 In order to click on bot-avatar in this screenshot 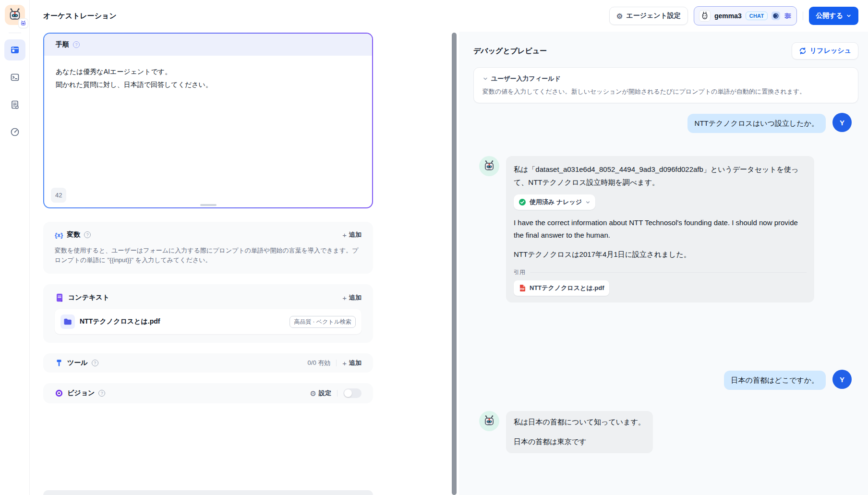, I will do `click(489, 166)`.